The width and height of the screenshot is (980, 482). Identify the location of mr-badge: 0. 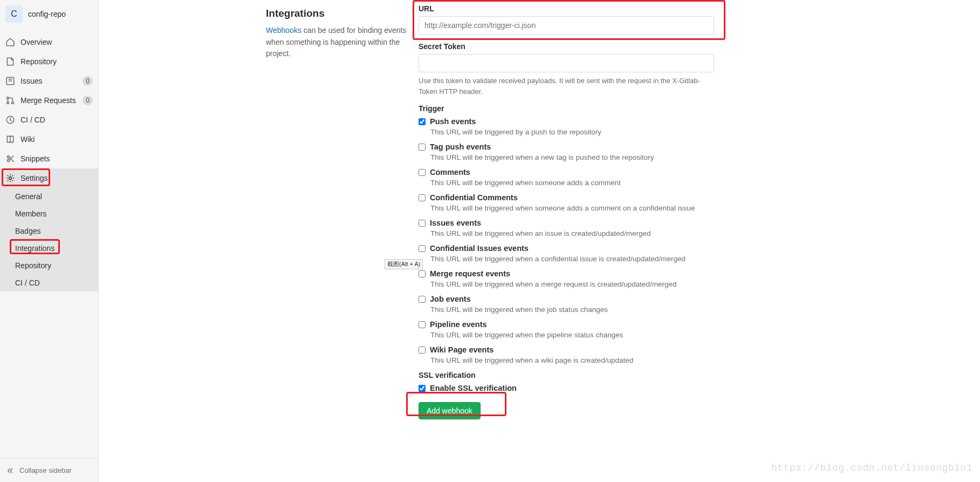
(87, 100).